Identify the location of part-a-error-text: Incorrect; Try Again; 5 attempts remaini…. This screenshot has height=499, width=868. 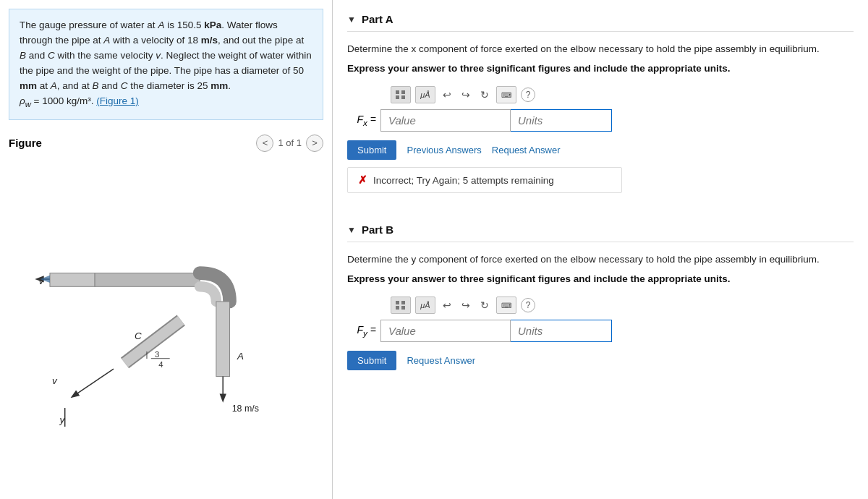
(464, 181).